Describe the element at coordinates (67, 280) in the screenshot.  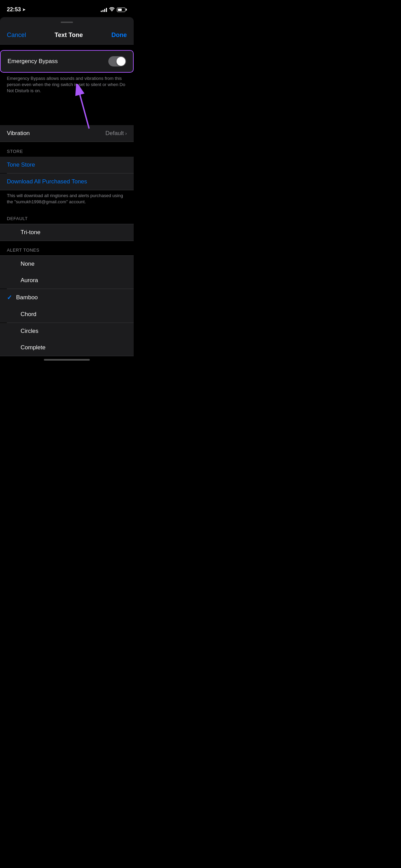
I see `alert-item-aurora: Aurora` at that location.